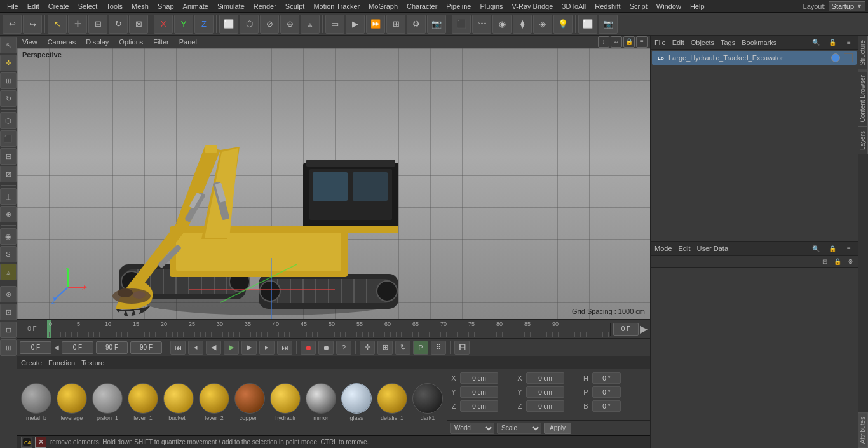  What do you see at coordinates (334, 329) in the screenshot?
I see `timeline: 0 F 0 5 10 15 20 25 30 35 40` at bounding box center [334, 329].